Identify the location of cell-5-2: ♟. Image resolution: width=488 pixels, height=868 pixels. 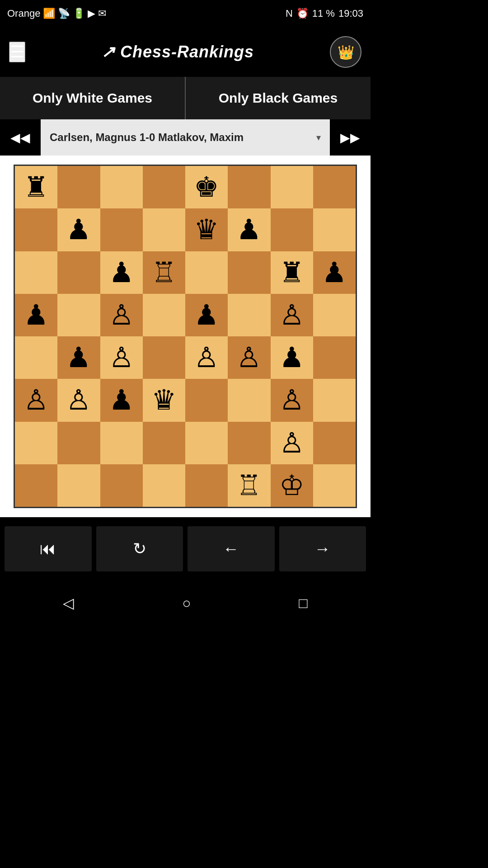
(122, 400).